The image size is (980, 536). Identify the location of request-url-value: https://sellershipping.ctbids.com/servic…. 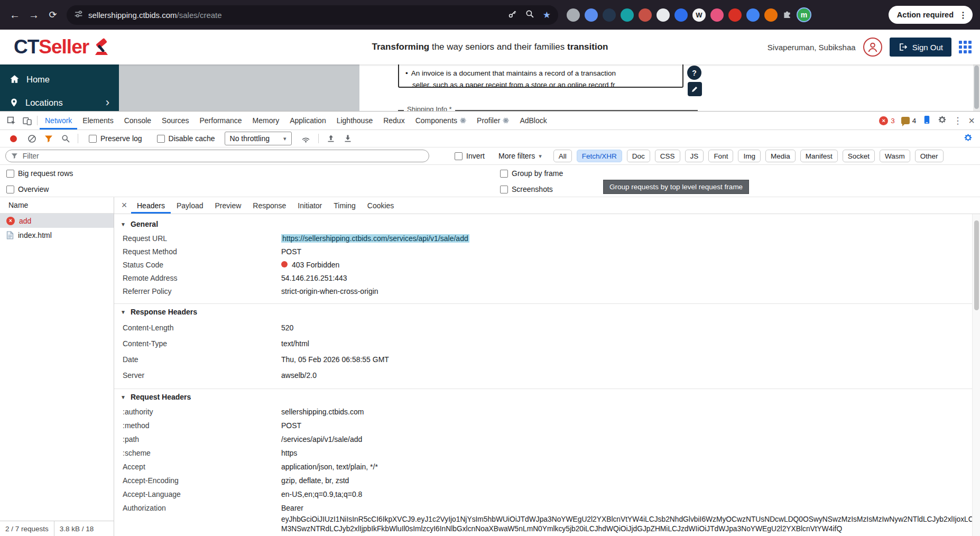
(375, 238).